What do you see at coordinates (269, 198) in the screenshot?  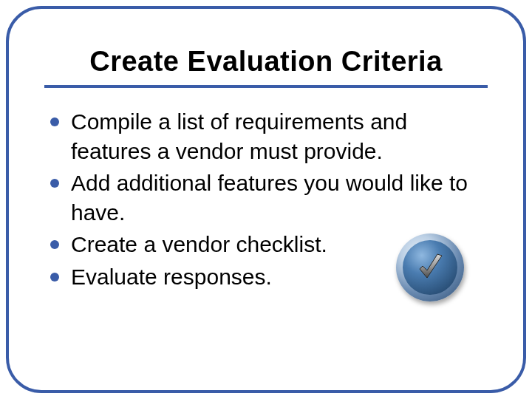 I see `bullet-text: Add additional features you would like t…` at bounding box center [269, 198].